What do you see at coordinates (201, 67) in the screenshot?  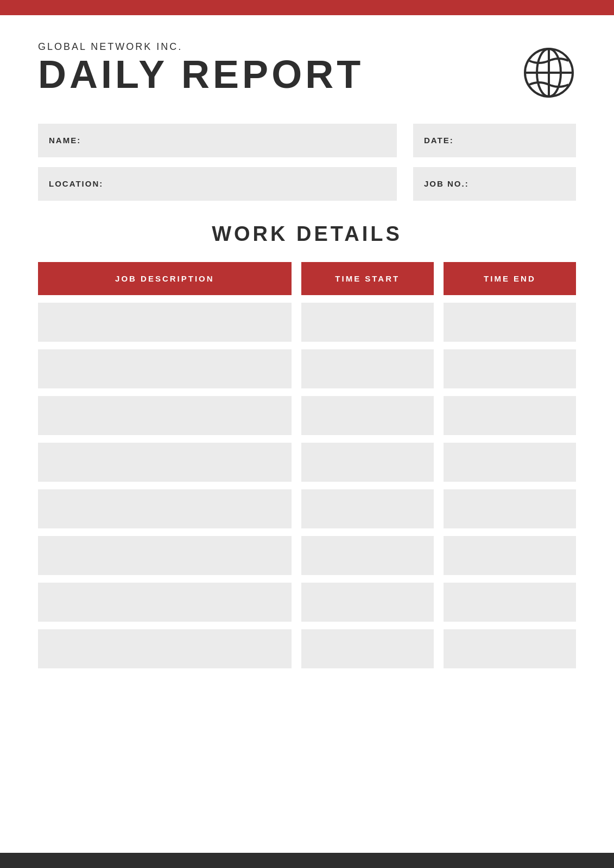 I see `header-left: GLOBAL NETWORK INC. DAILY REPORT` at bounding box center [201, 67].